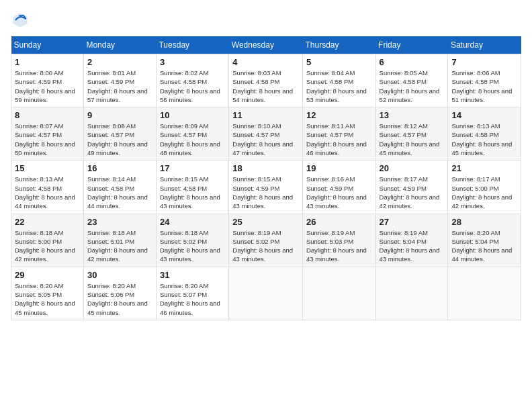 This screenshot has width=532, height=411. Describe the element at coordinates (192, 134) in the screenshot. I see `calendar-cell: 10Sunrise: 8:09 AMSunset: 4:57 PMDayligh…` at that location.